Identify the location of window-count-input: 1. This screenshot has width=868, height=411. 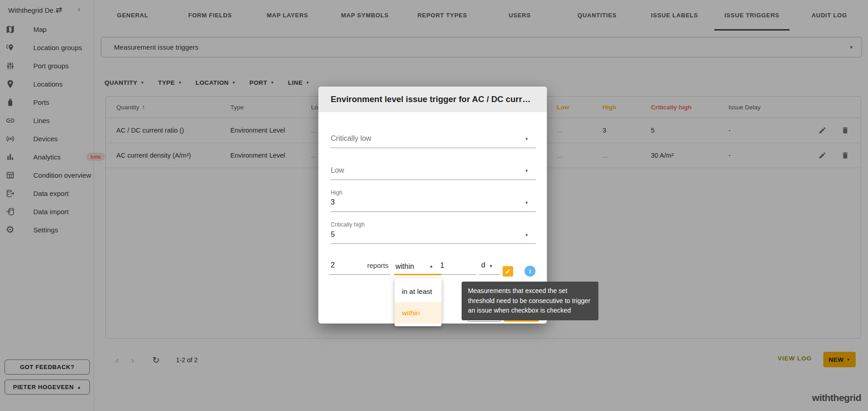
(442, 266).